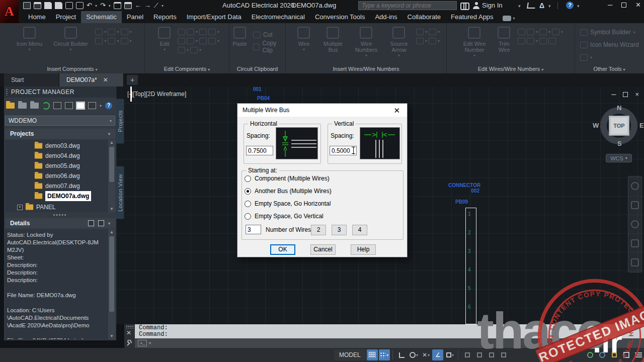  I want to click on panel-label-insert-wires: Insert Wires/Wire Numbers, so click(366, 69).